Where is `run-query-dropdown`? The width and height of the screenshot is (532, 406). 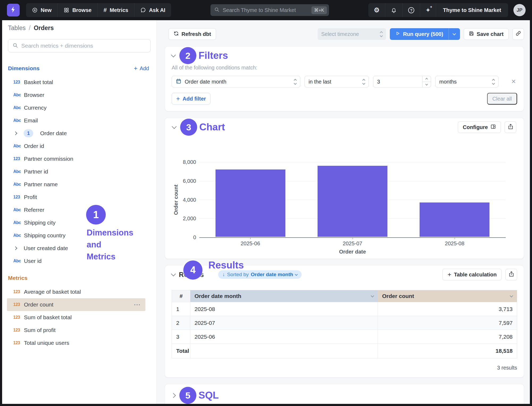 run-query-dropdown is located at coordinates (454, 34).